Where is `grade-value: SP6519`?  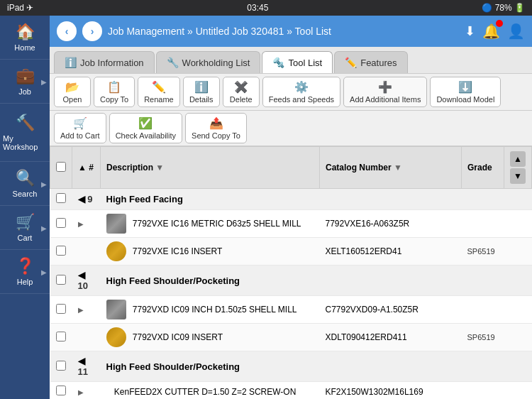
grade-value: SP6519 is located at coordinates (481, 337).